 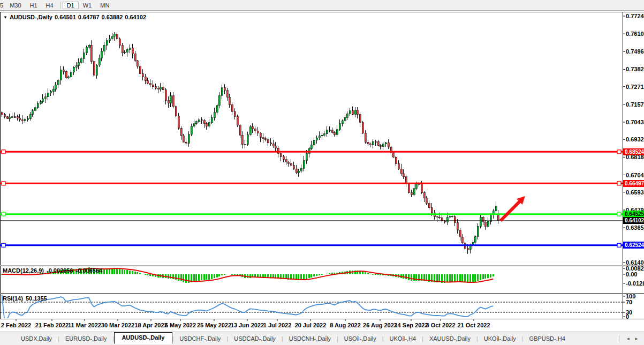 I want to click on tab-usoil-daily: USOil-,Daily, so click(x=360, y=339).